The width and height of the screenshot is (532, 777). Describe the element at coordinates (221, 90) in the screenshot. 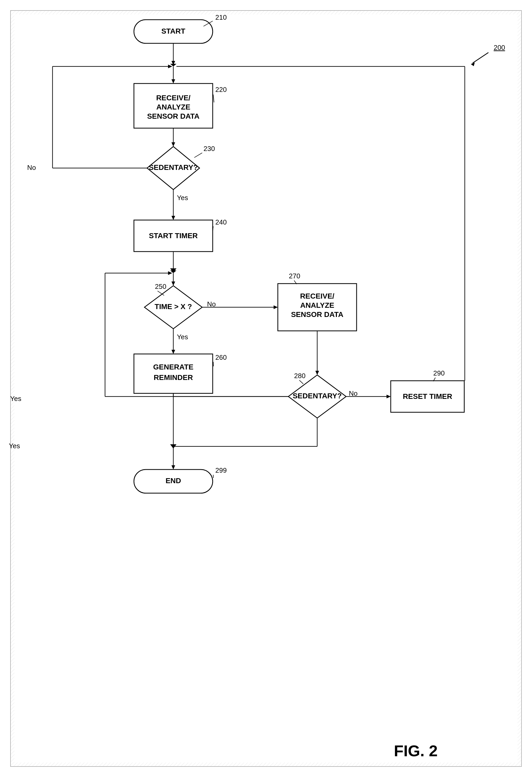

I see `ref-220: 220` at that location.